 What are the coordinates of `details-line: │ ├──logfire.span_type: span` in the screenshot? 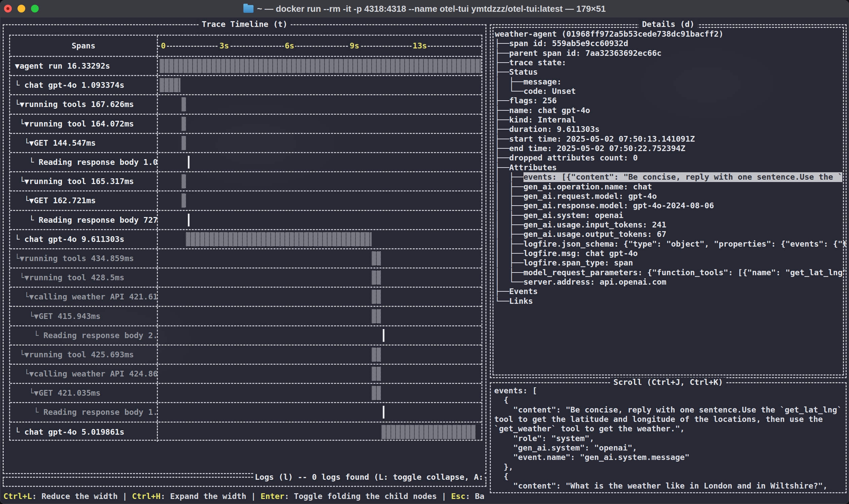 It's located at (670, 263).